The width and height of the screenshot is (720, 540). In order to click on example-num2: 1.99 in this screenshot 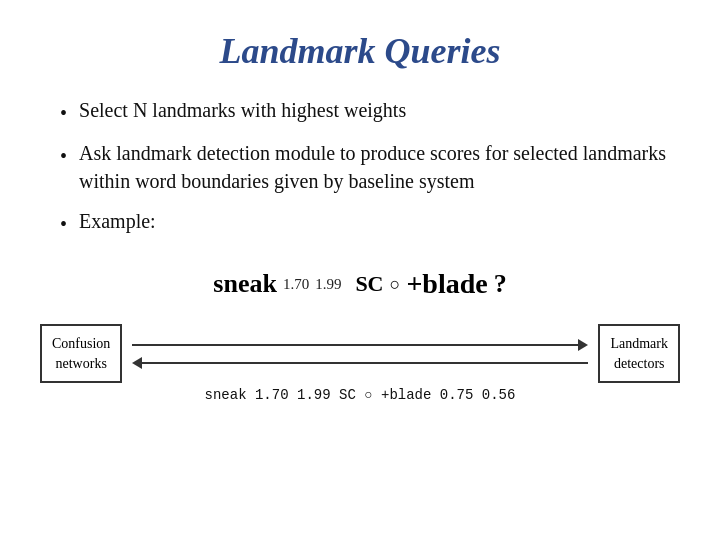, I will do `click(328, 284)`.